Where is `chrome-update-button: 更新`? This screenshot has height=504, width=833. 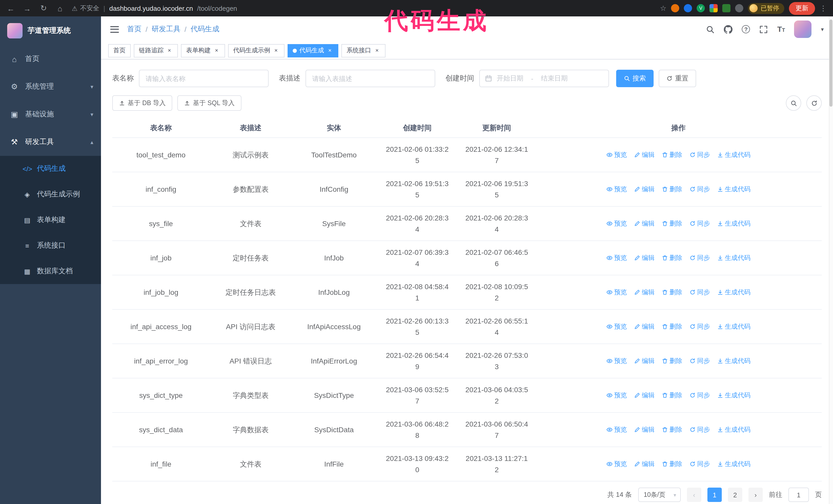
chrome-update-button: 更新 is located at coordinates (802, 8).